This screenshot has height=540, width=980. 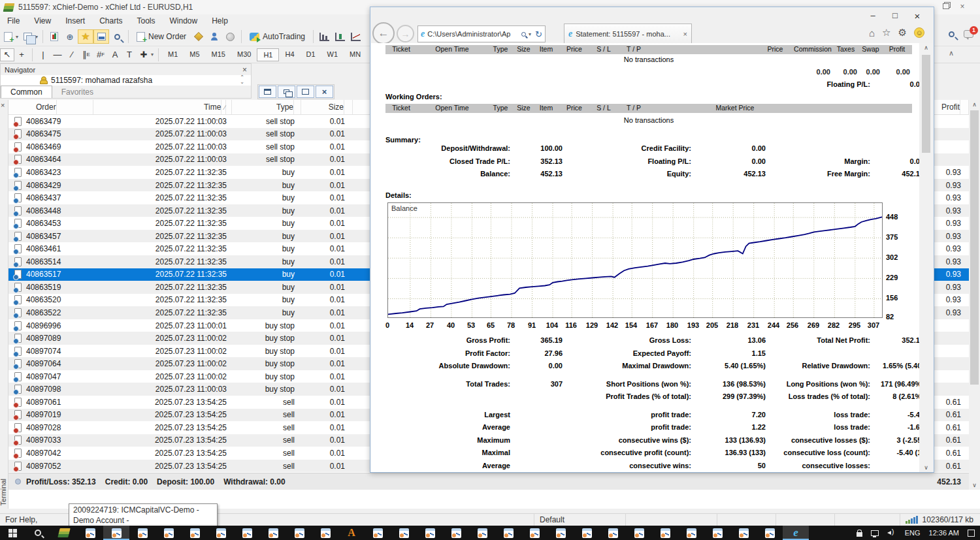 I want to click on column-order: Order, so click(x=51, y=107).